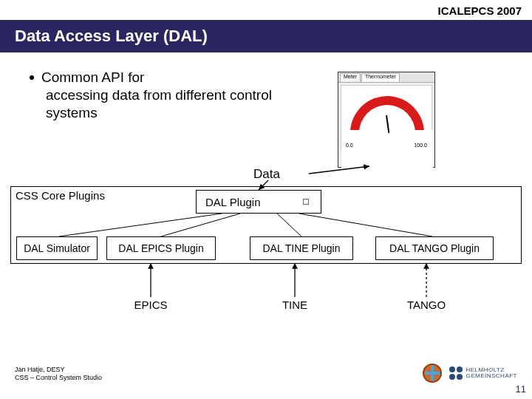  I want to click on dal-tango-plugin-box: DAL TANGO Plugin, so click(434, 248).